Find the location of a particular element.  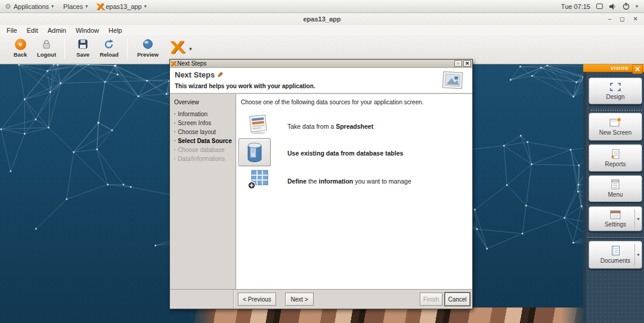

new-screen-icon is located at coordinates (615, 123).